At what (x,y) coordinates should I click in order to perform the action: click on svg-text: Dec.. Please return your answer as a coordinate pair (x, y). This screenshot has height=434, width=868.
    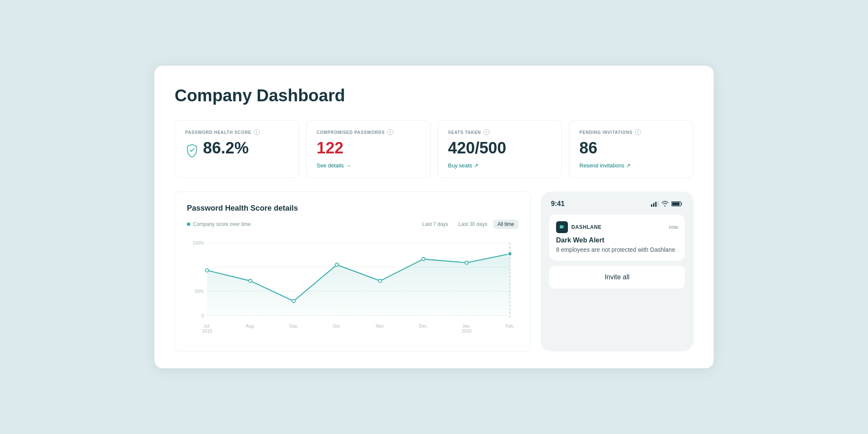
    Looking at the image, I should click on (423, 326).